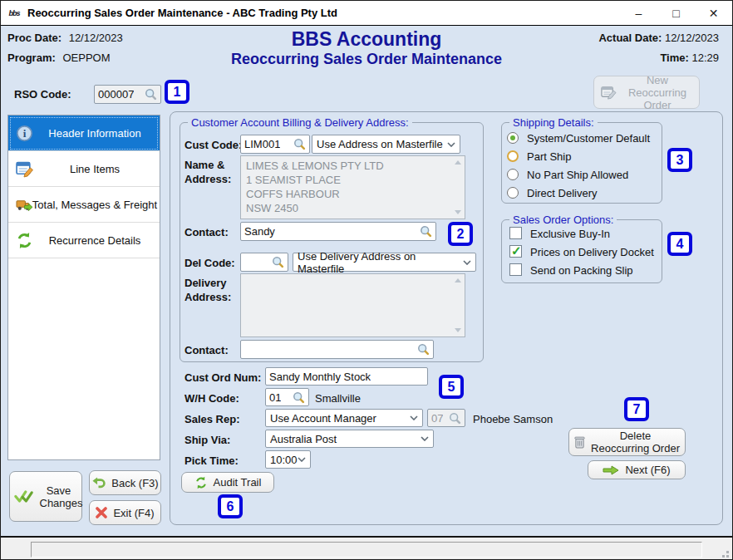  What do you see at coordinates (630, 38) in the screenshot?
I see `actual-date-label: Actual Date:` at bounding box center [630, 38].